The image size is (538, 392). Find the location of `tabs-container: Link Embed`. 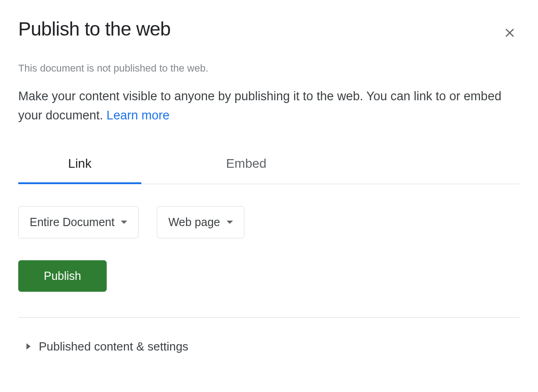

tabs-container: Link Embed is located at coordinates (269, 164).